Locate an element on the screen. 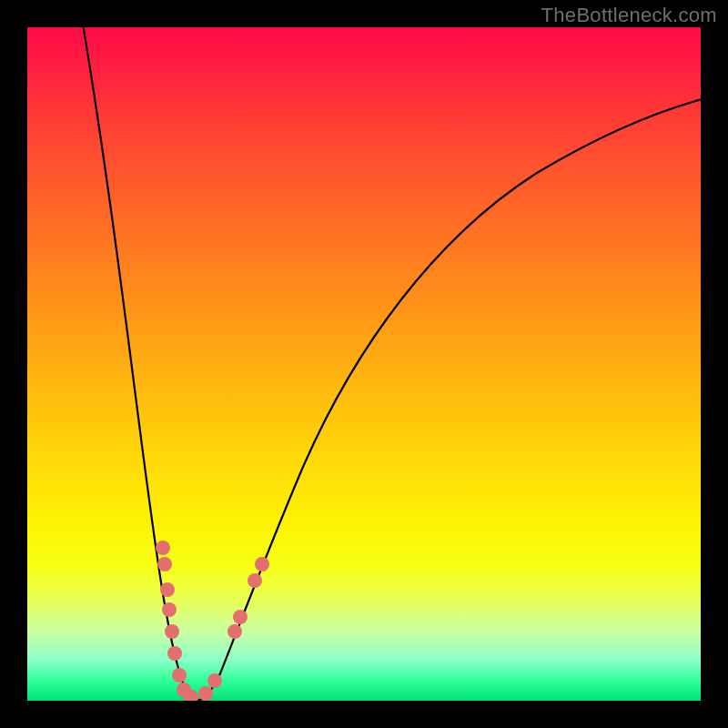  marker-group is located at coordinates (213, 621).